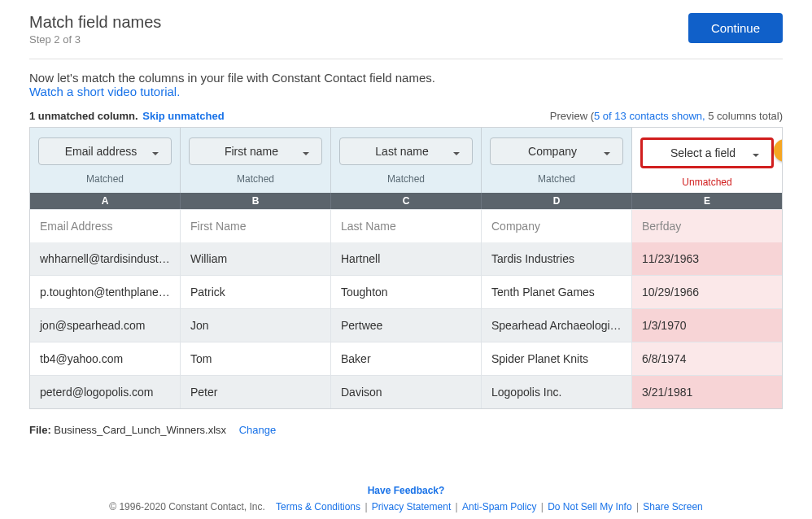  I want to click on field-select-d: Company, so click(557, 151).